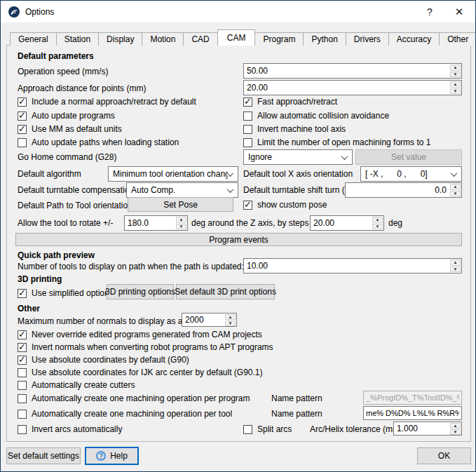 Image resolution: width=476 pixels, height=472 pixels. What do you see at coordinates (459, 11) in the screenshot?
I see `window-close-button: ✕` at bounding box center [459, 11].